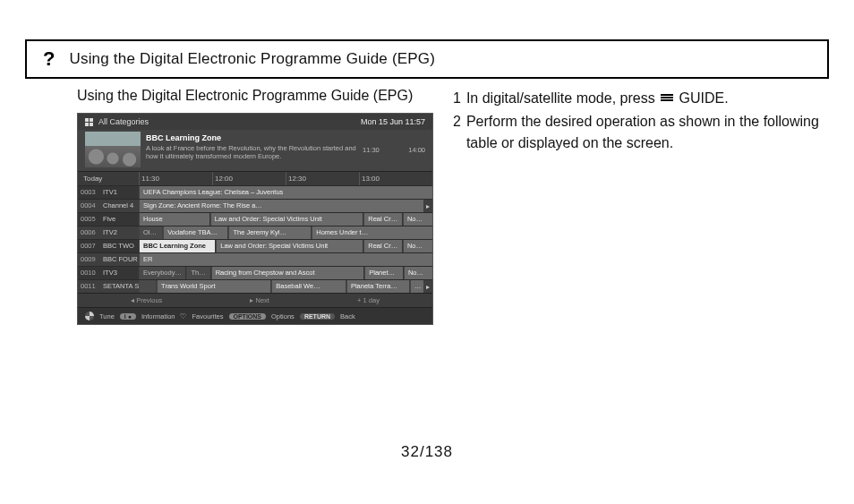 This screenshot has height=504, width=854. I want to click on programme-cell: Sign Zone: Ancient Rome: The Rise a…, so click(281, 206).